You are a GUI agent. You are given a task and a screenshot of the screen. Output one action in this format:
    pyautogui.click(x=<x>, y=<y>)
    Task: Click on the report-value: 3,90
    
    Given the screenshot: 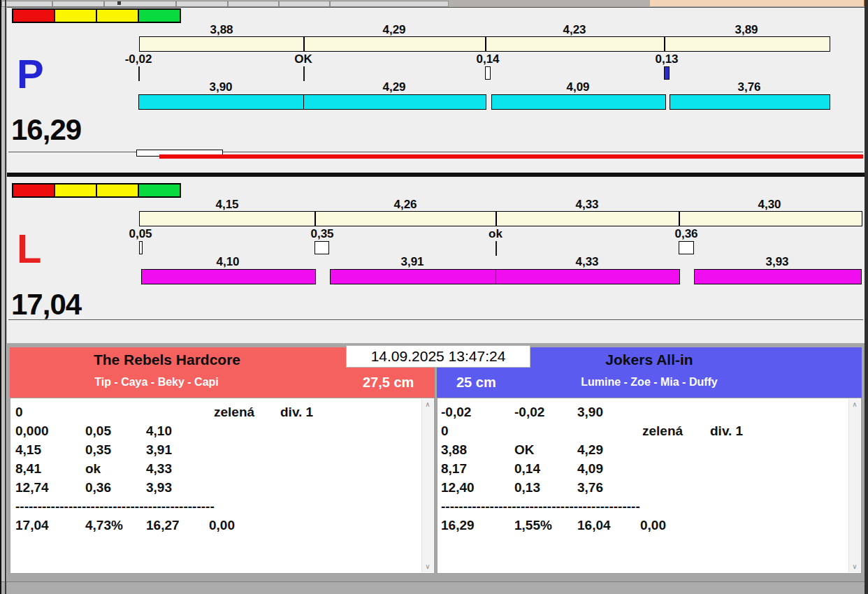 What is the action you would take?
    pyautogui.click(x=590, y=412)
    